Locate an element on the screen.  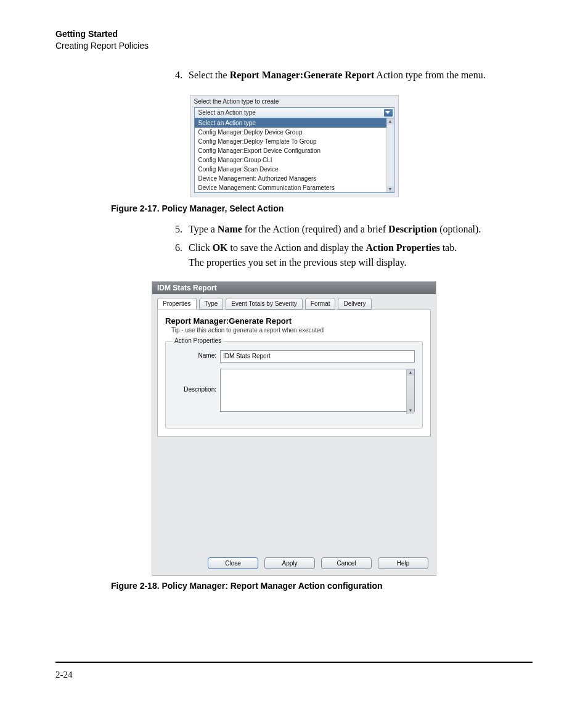
list-item: Config Manager:Export Device Configurati… is located at coordinates (291, 150).